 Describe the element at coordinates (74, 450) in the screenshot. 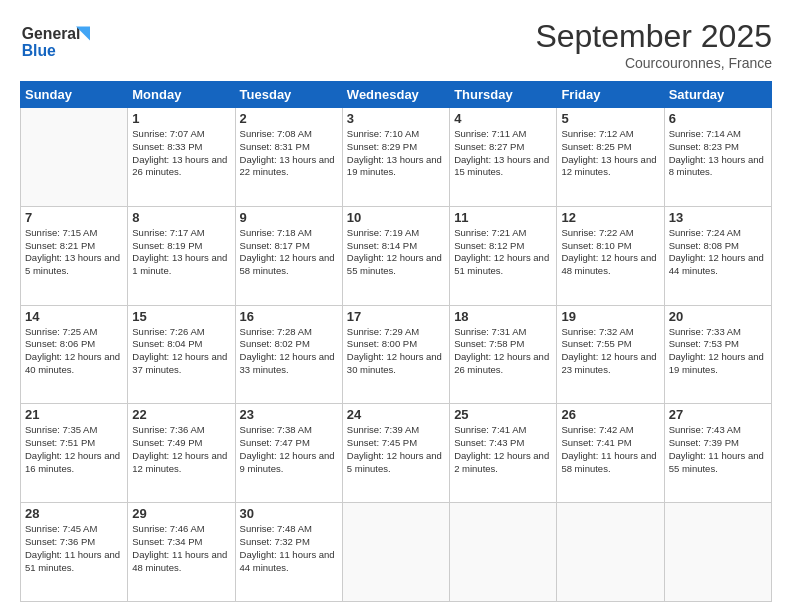

I see `day-info: Sunrise: 7:35 AM Sunset: 7:51 PM Dayligh…` at that location.